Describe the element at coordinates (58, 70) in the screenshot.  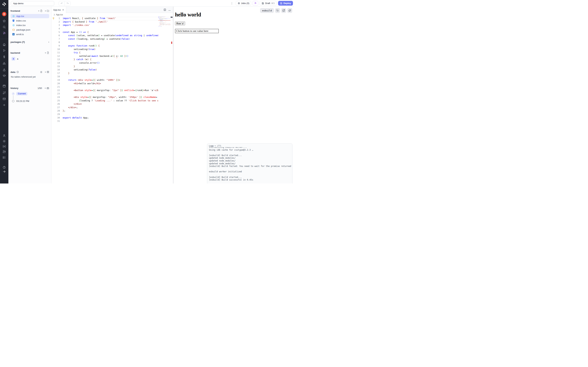
I see `line-number: 16` at that location.